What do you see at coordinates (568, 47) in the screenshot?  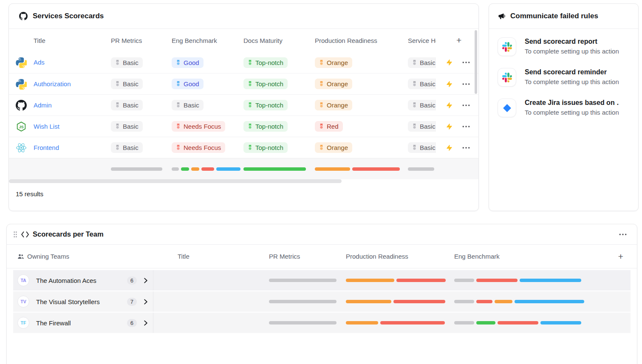 I see `rule-action-card: Send scorecard report To complete settin…` at bounding box center [568, 47].